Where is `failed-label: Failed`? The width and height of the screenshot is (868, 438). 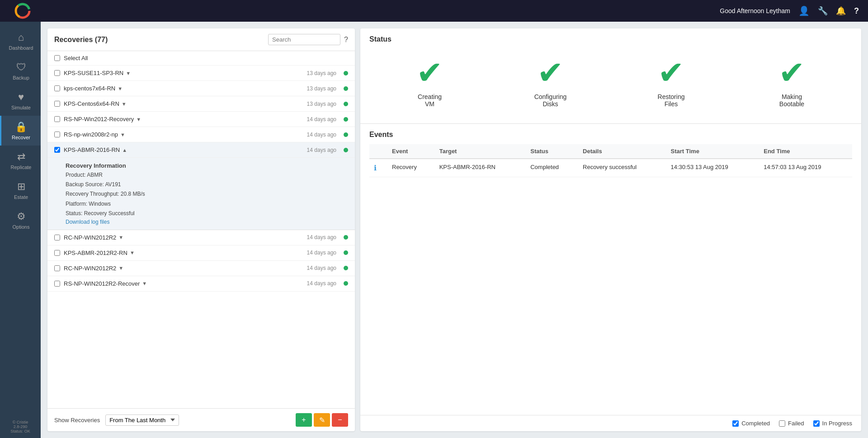
failed-label: Failed is located at coordinates (796, 423).